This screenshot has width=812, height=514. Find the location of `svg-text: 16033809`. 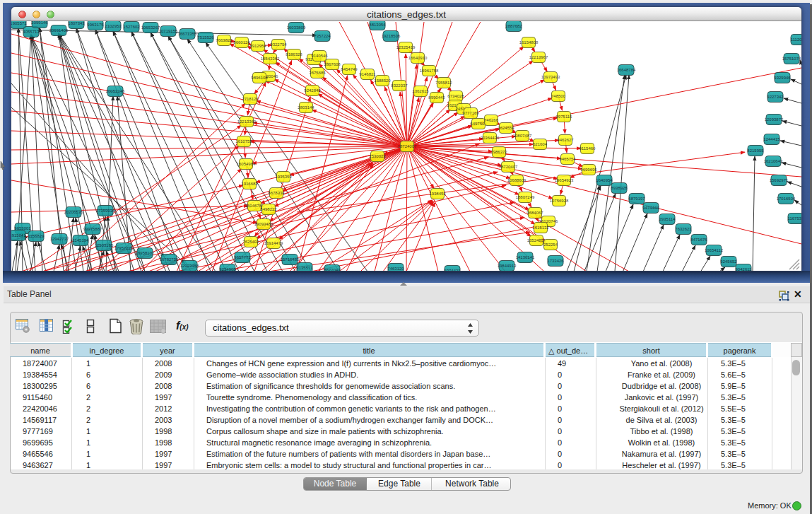

svg-text: 16033809 is located at coordinates (297, 28).